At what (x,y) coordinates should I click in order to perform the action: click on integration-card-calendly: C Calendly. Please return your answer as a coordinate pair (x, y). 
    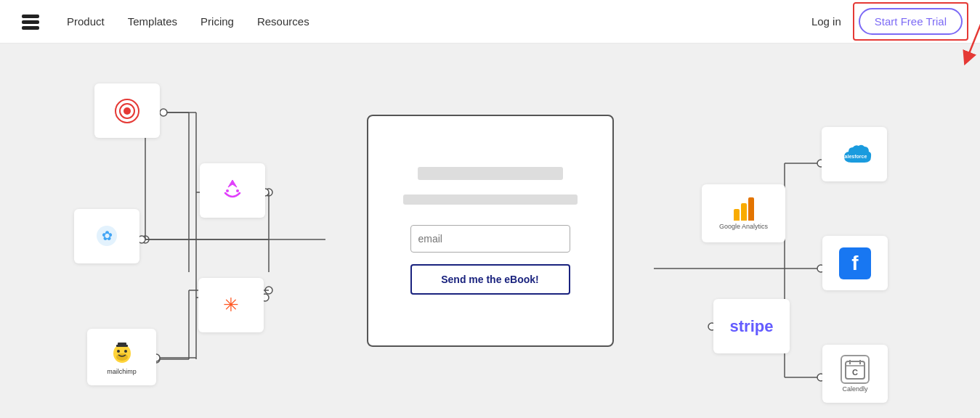
    Looking at the image, I should click on (855, 374).